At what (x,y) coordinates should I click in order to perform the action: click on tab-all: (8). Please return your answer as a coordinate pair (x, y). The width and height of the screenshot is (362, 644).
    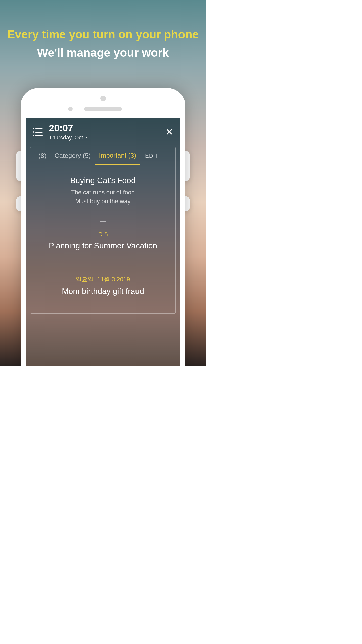
    Looking at the image, I should click on (42, 158).